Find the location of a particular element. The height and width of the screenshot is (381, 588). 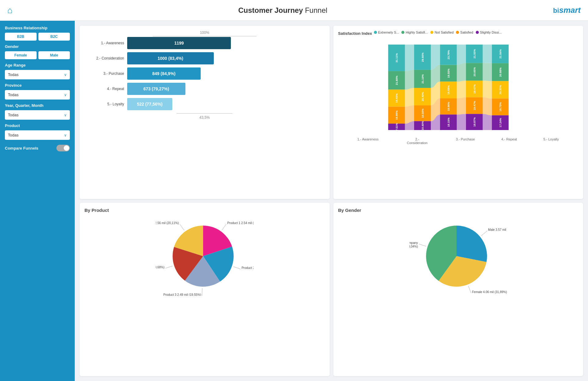

pie-label-text: Female 4.06 mil (31,89%) is located at coordinates (489, 292).